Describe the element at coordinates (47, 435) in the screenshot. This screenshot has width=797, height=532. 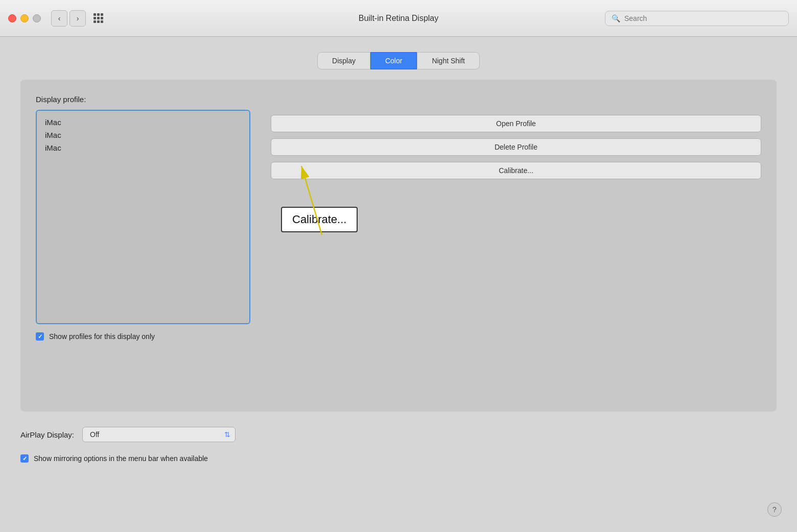
I see `airplay-label: AirPlay Display:` at that location.